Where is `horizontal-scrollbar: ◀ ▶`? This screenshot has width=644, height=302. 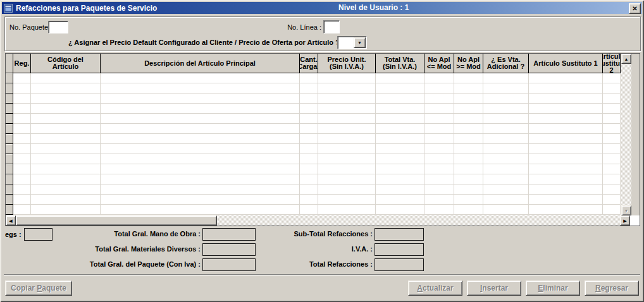 horizontal-scrollbar: ◀ ▶ is located at coordinates (318, 220).